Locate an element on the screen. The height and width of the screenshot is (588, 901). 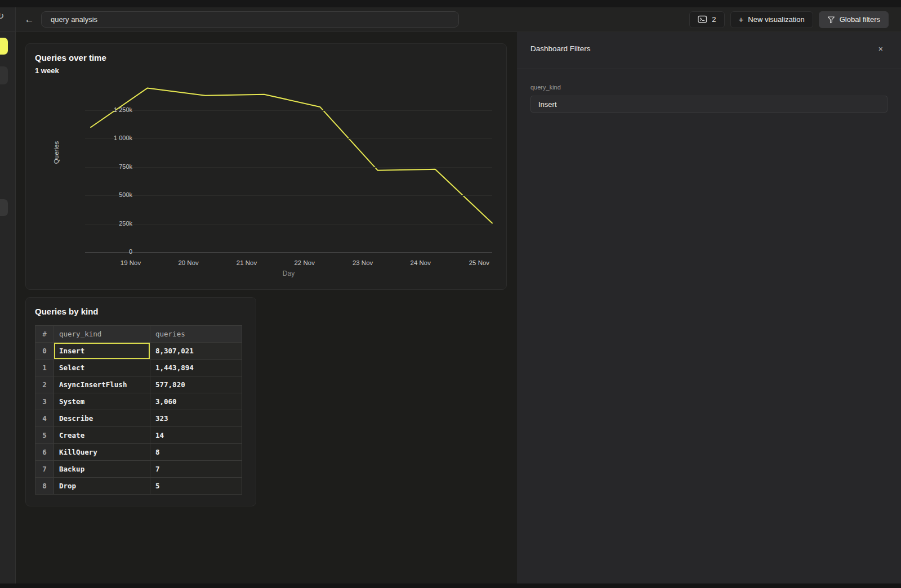
row-index-cell: 6 is located at coordinates (45, 452).